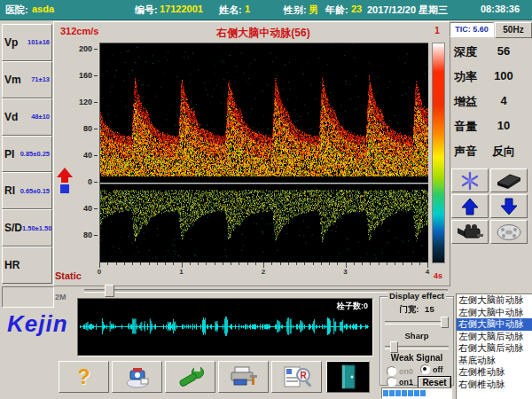  I want to click on parameter-value: 0.85±0.25, so click(35, 154).